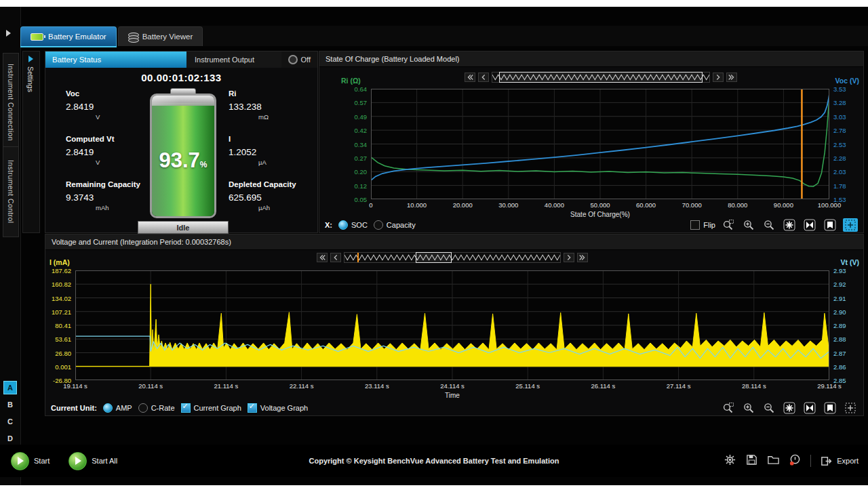  What do you see at coordinates (278, 408) in the screenshot?
I see `voltage-graph-checkbox: Voltage Graph` at bounding box center [278, 408].